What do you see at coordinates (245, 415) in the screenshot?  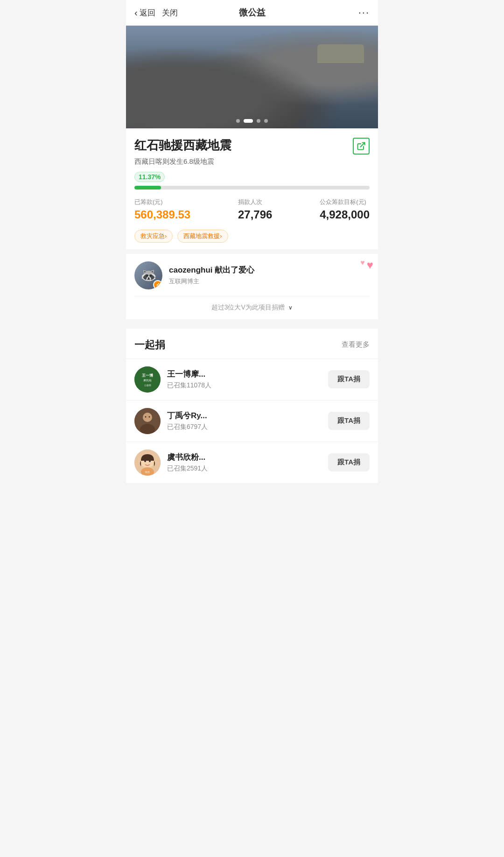 I see `list-name-2: 丁禹兮Ry...` at bounding box center [245, 415].